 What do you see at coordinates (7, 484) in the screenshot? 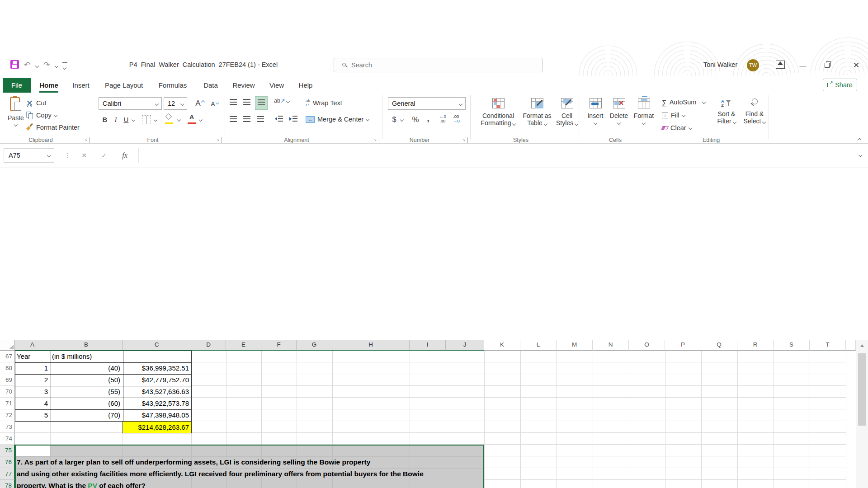
I see `row-header-78: 78` at bounding box center [7, 484].